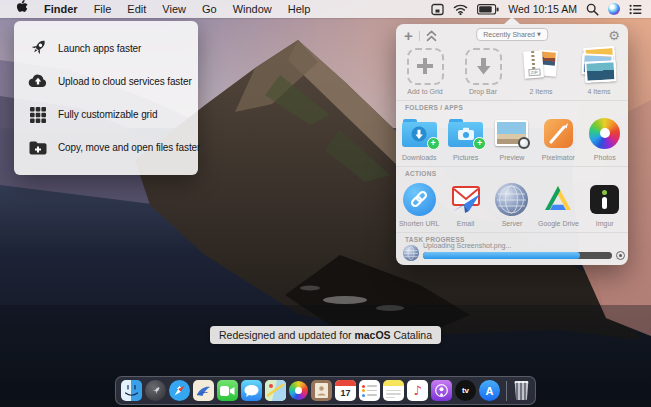 The height and width of the screenshot is (407, 651). What do you see at coordinates (483, 71) in the screenshot?
I see `drop-target-drop-bar: Drop Bar` at bounding box center [483, 71].